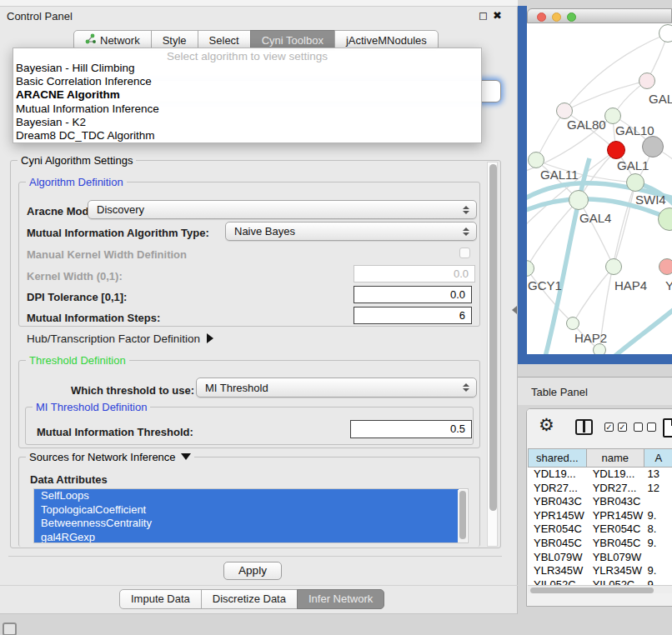 Image resolution: width=672 pixels, height=635 pixels. Describe the element at coordinates (247, 136) in the screenshot. I see `dropdown-item: Dream8 DC_TDC Algorithm` at that location.